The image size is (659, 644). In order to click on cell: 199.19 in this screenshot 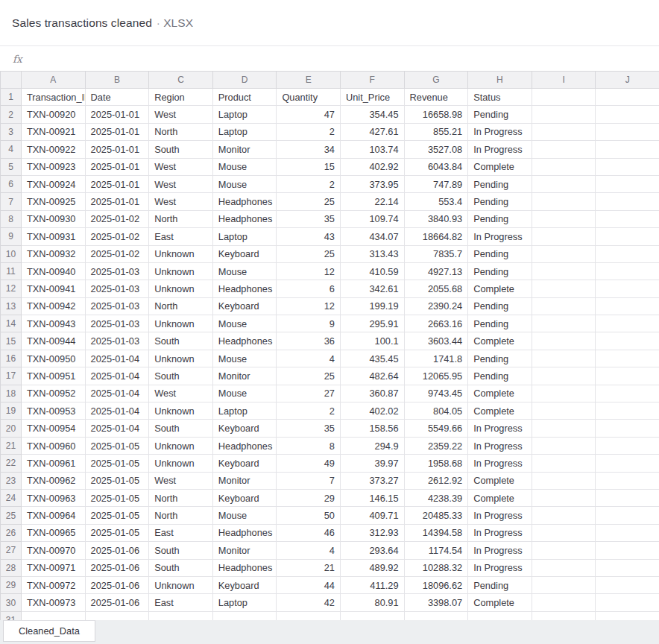, I will do `click(372, 306)`.